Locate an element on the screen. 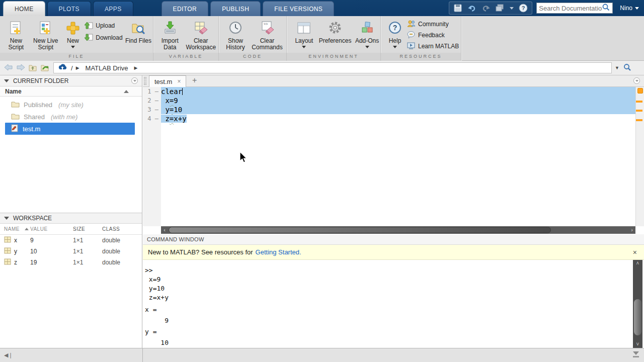 The image size is (644, 362). show-history-button: ShowHistory is located at coordinates (235, 34).